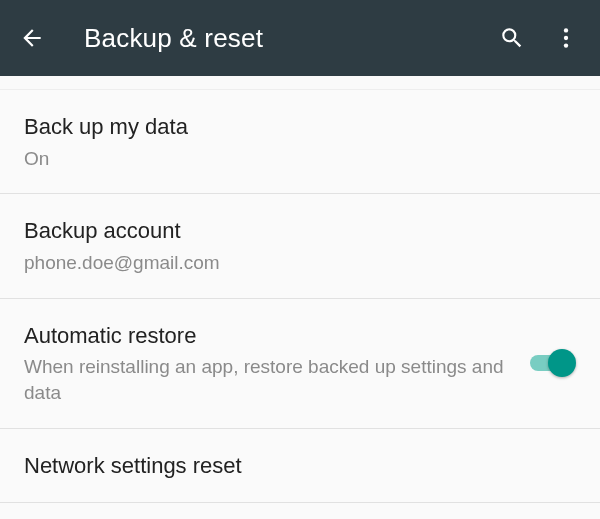  Describe the element at coordinates (32, 38) in the screenshot. I see `back-button` at that location.